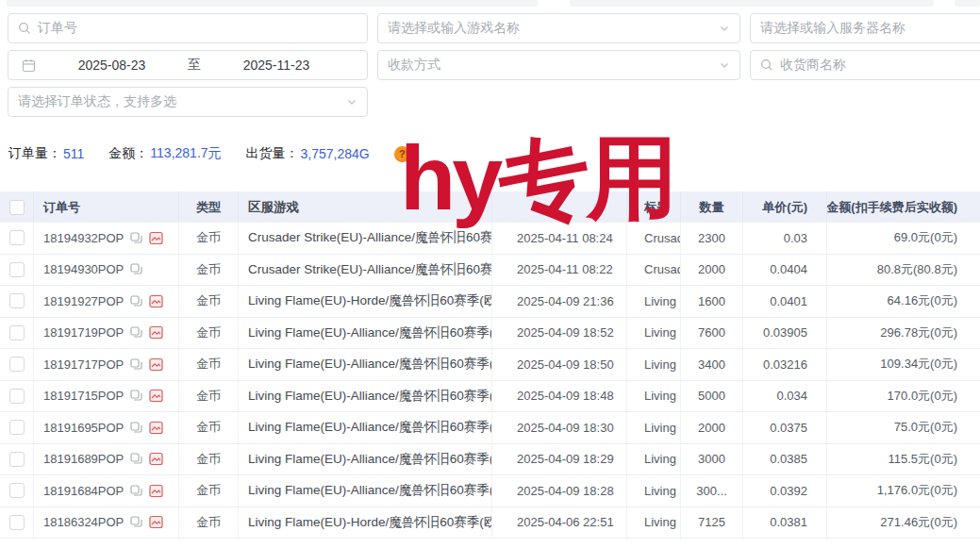  Describe the element at coordinates (752, 4) in the screenshot. I see `top-cropped-strip` at that location.